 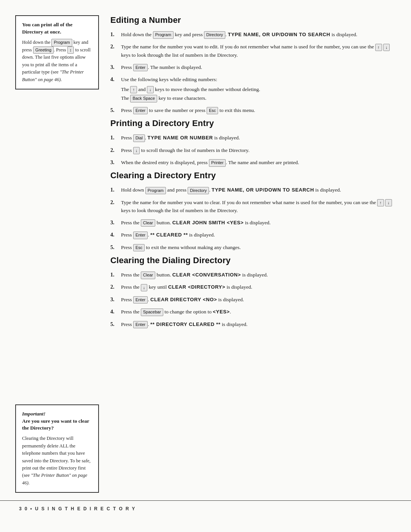 What do you see at coordinates (251, 300) in the screenshot?
I see `clearing-directory-step-3: Press Enter. CLEAR DIRECTORY <NO> is dis…` at bounding box center [251, 300].